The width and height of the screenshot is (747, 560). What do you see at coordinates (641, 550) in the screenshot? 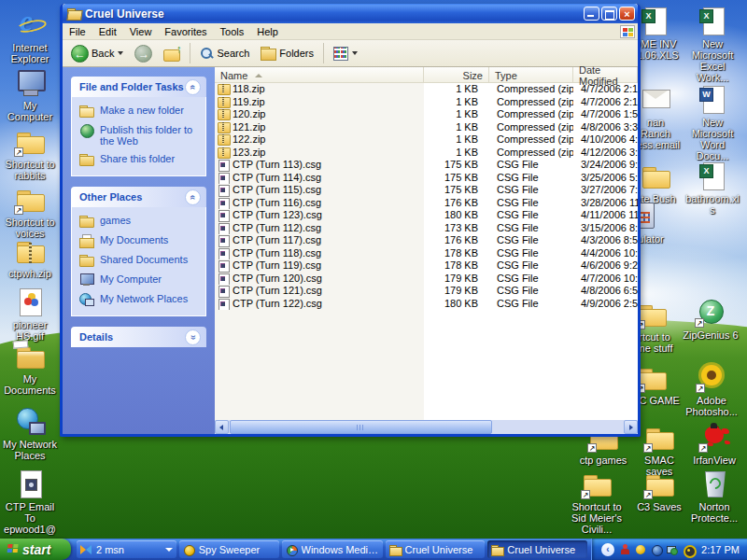
I see `yellow-ball-tray-icon` at bounding box center [641, 550].